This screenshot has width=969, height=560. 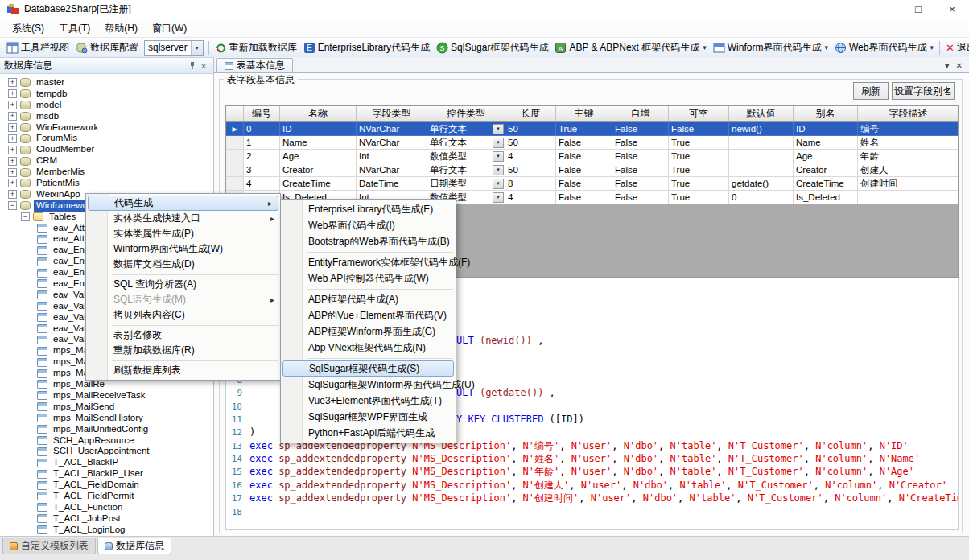 I want to click on close-button: ×, so click(x=952, y=10).